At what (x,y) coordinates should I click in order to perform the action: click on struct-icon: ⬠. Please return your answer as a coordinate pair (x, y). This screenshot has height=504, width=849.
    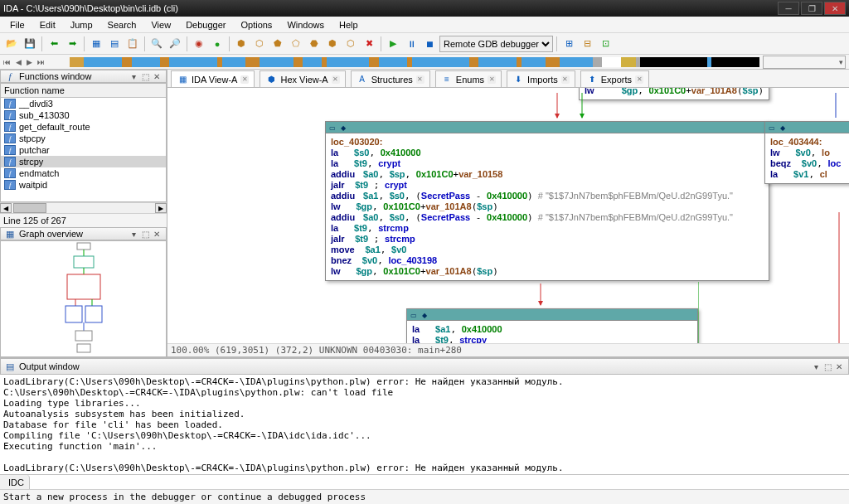
    Looking at the image, I should click on (296, 44).